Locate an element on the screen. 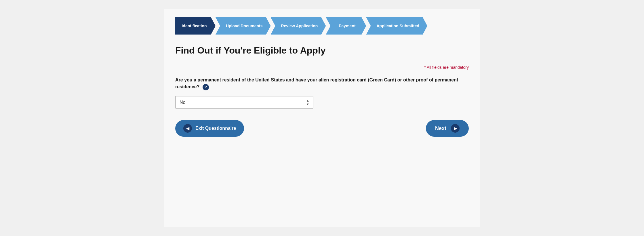 Image resolution: width=644 pixels, height=236 pixels. exit-label: Exit Questionnaire is located at coordinates (216, 128).